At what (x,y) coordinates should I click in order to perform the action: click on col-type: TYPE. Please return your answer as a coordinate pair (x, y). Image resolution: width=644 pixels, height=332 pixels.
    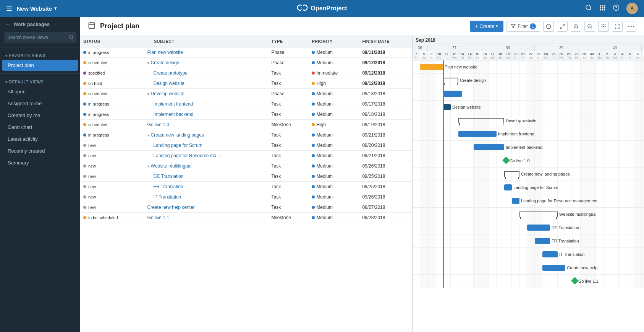
    Looking at the image, I should click on (289, 41).